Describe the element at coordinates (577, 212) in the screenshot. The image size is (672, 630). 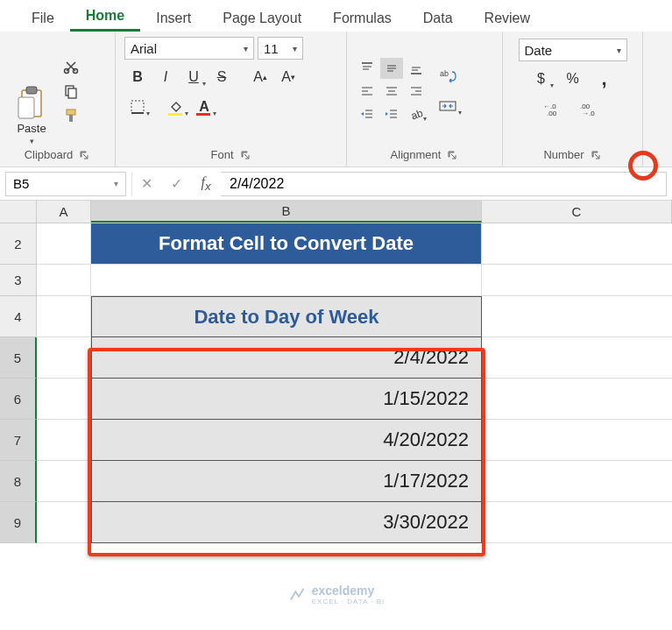
I see `col-header-C: C` at that location.